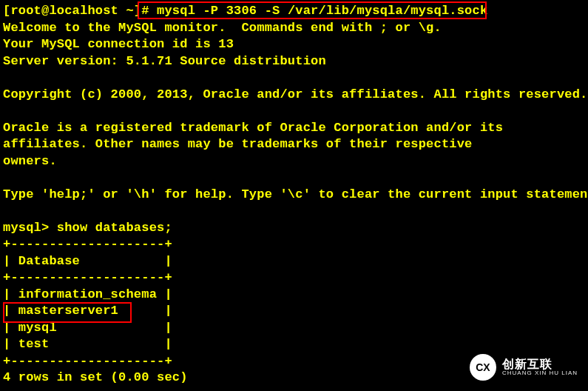 This screenshot has width=588, height=391. I want to click on banner-line: owners., so click(30, 161).